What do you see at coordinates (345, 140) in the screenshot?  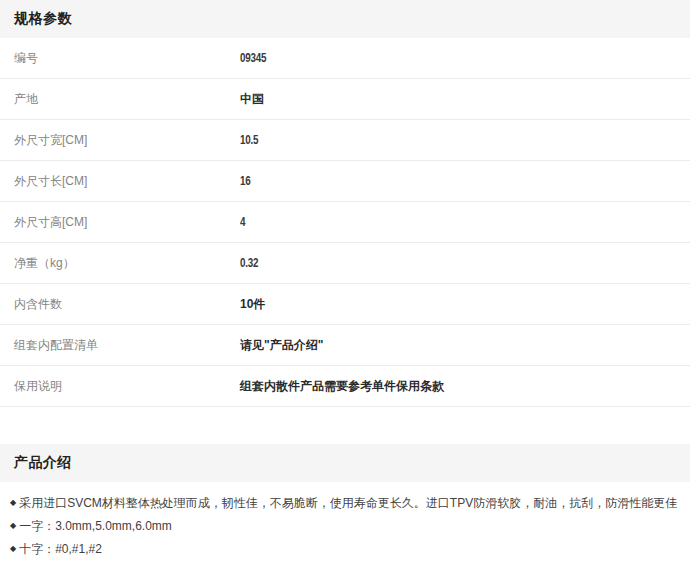 I see `table-row: 外尺寸宽[CM] 10.5` at bounding box center [345, 140].